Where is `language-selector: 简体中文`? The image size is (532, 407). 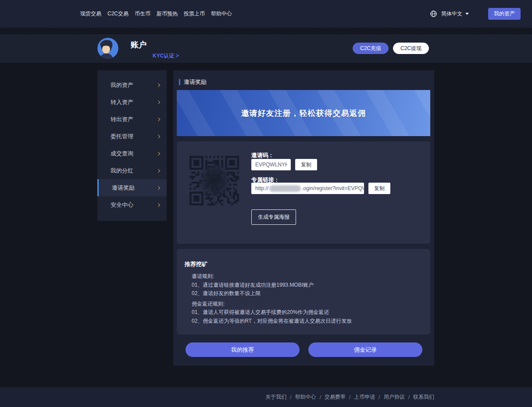 language-selector: 简体中文 is located at coordinates (455, 14).